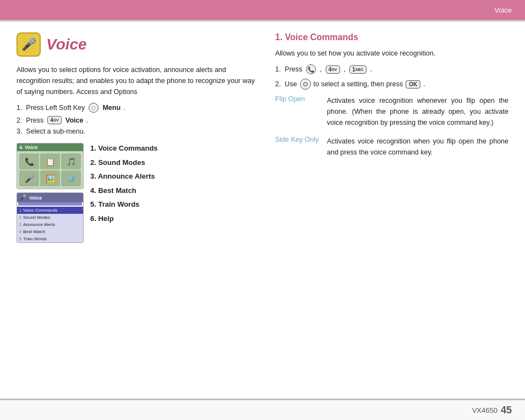 The width and height of the screenshot is (525, 420). I want to click on def-desc-flip-open: Activates voice recognition whenever you…, so click(418, 112).